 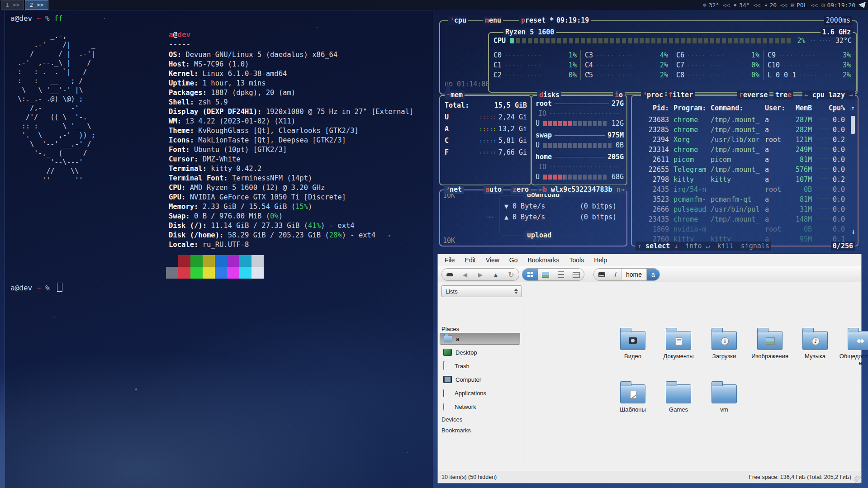 I want to click on col-program: Program:, so click(x=690, y=108).